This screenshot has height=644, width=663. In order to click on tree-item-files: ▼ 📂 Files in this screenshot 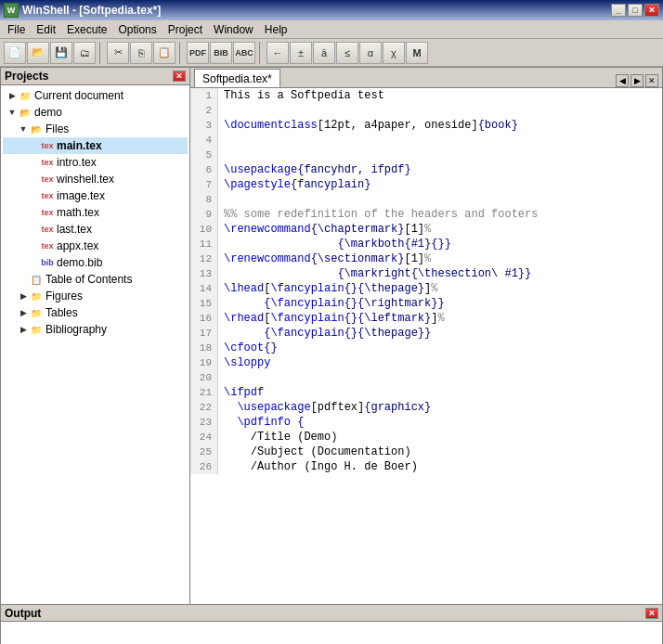, I will do `click(95, 129)`.